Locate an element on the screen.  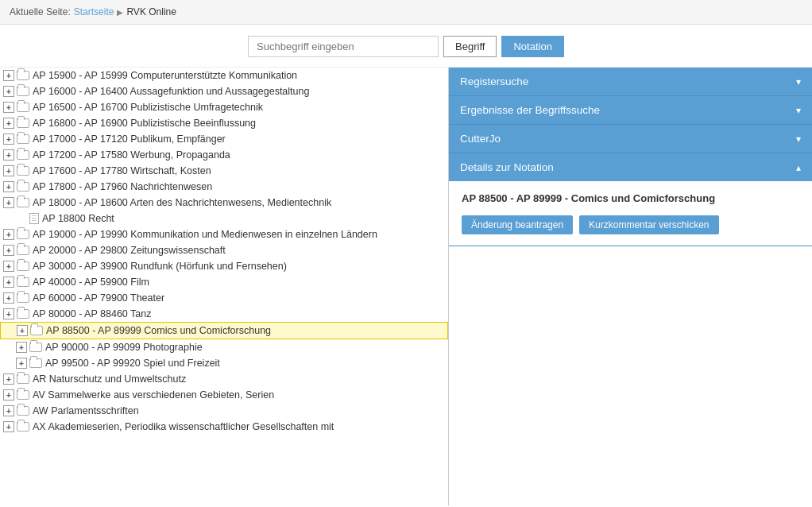
comment-button: Kurzkommentar verschicken is located at coordinates (648, 225).